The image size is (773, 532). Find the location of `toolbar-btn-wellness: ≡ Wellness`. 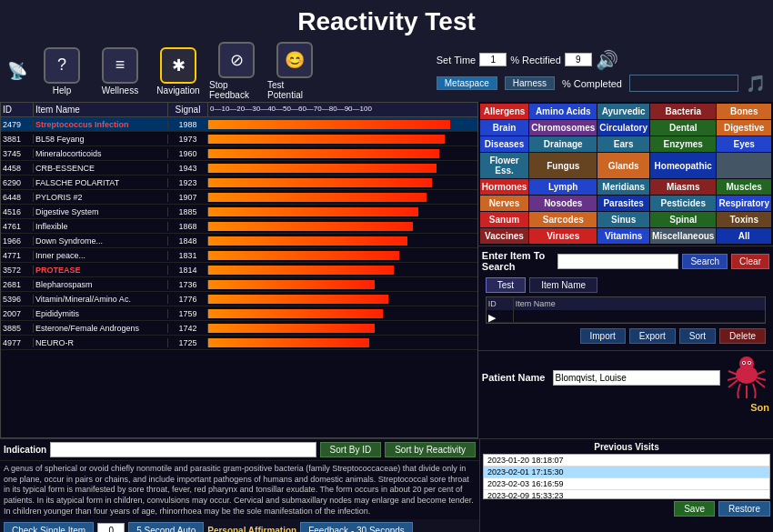

toolbar-btn-wellness: ≡ Wellness is located at coordinates (120, 71).